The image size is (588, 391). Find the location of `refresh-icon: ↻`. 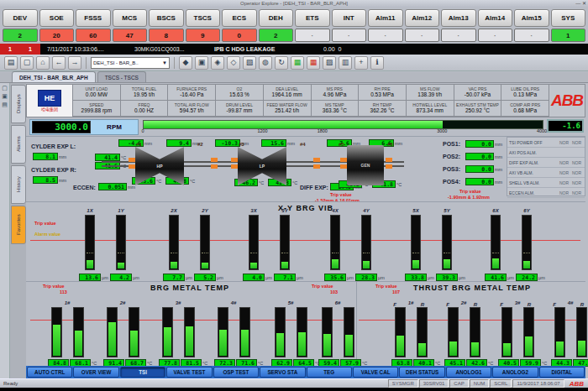

refresh-icon: ↻ is located at coordinates (281, 63).